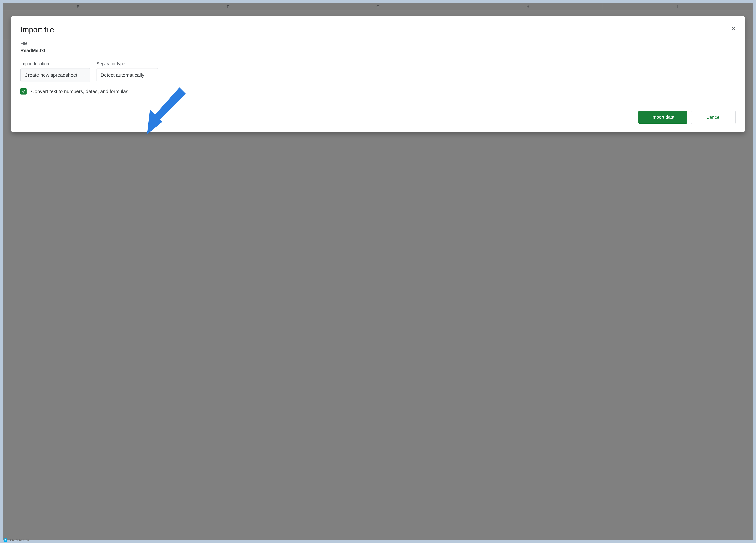 Image resolution: width=756 pixels, height=543 pixels. What do you see at coordinates (23, 91) in the screenshot?
I see `checkmark-icon` at bounding box center [23, 91].